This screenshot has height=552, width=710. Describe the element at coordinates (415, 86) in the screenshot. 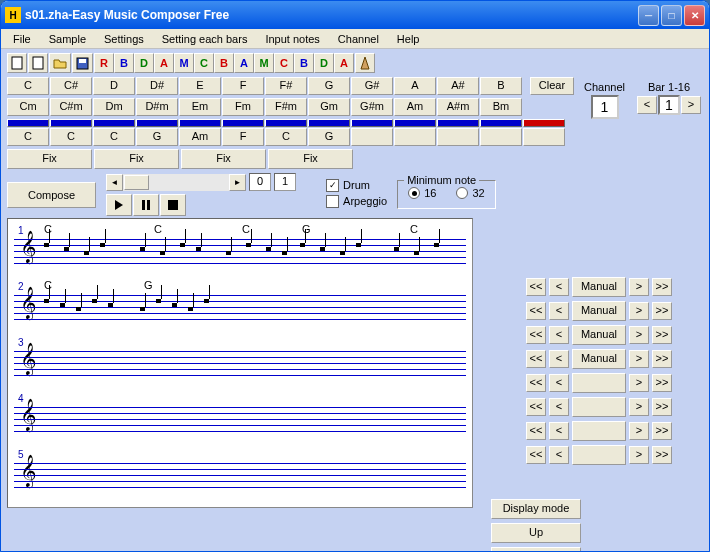

I see `chord-major-a: A` at that location.